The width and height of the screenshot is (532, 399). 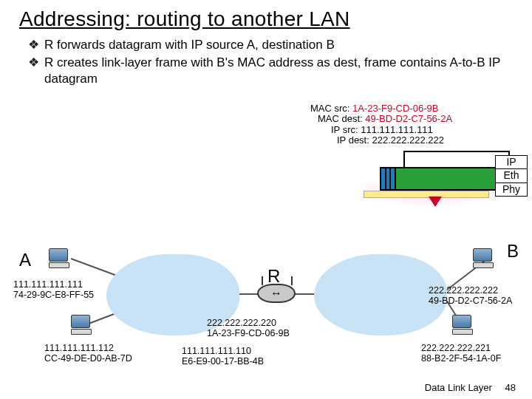 I want to click on mac-value: CC-49-DE-D0-AB-7D, so click(x=89, y=358).